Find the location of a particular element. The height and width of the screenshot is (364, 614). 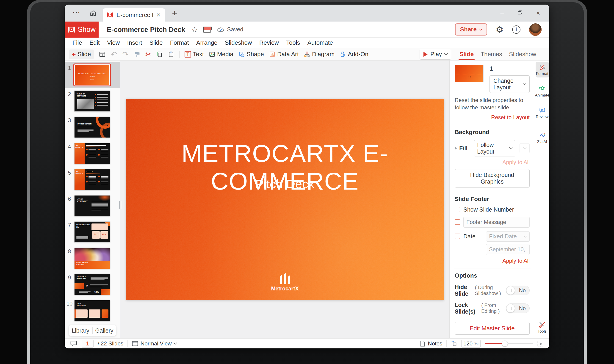

paste-icon is located at coordinates (171, 54).